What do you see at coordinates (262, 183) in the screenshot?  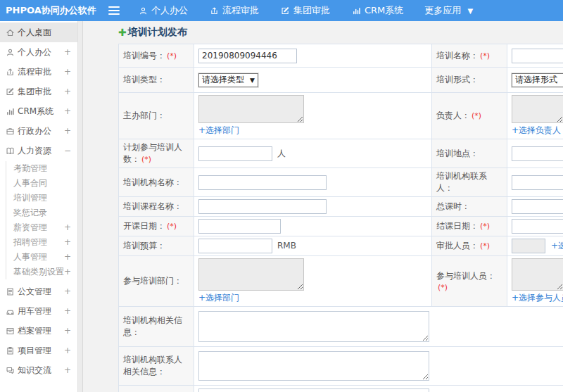 I see `org-name-input` at bounding box center [262, 183].